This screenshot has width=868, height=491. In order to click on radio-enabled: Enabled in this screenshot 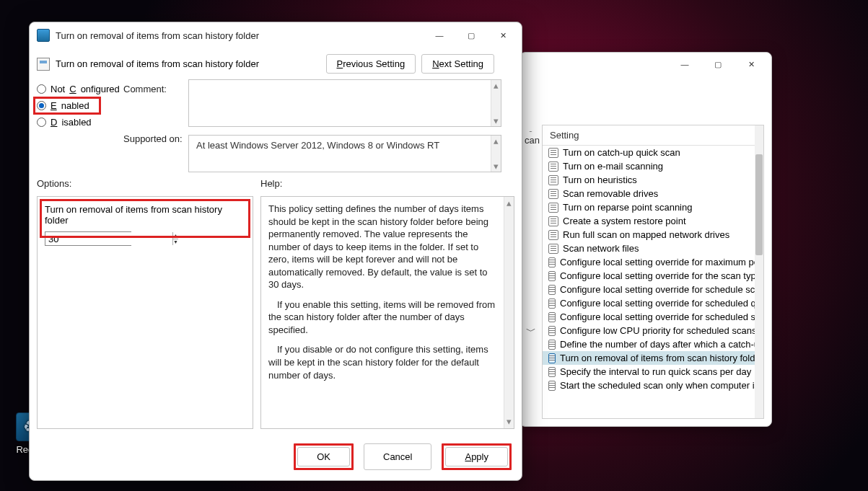, I will do `click(67, 105)`.